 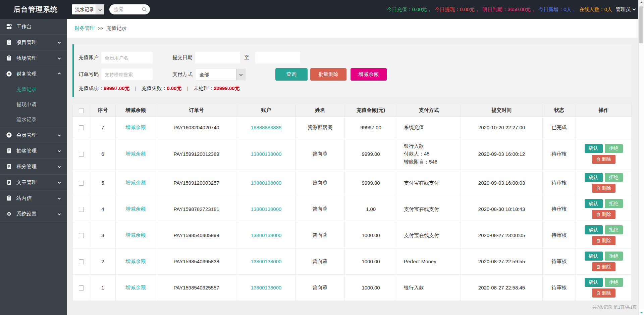 I want to click on sidebar-group-0: 工作台, so click(x=34, y=27).